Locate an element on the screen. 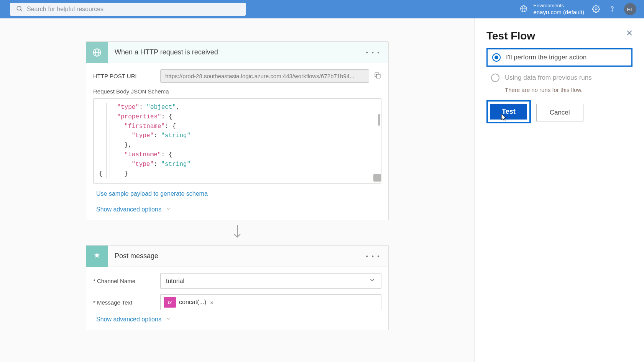  post-message-icon is located at coordinates (97, 256).